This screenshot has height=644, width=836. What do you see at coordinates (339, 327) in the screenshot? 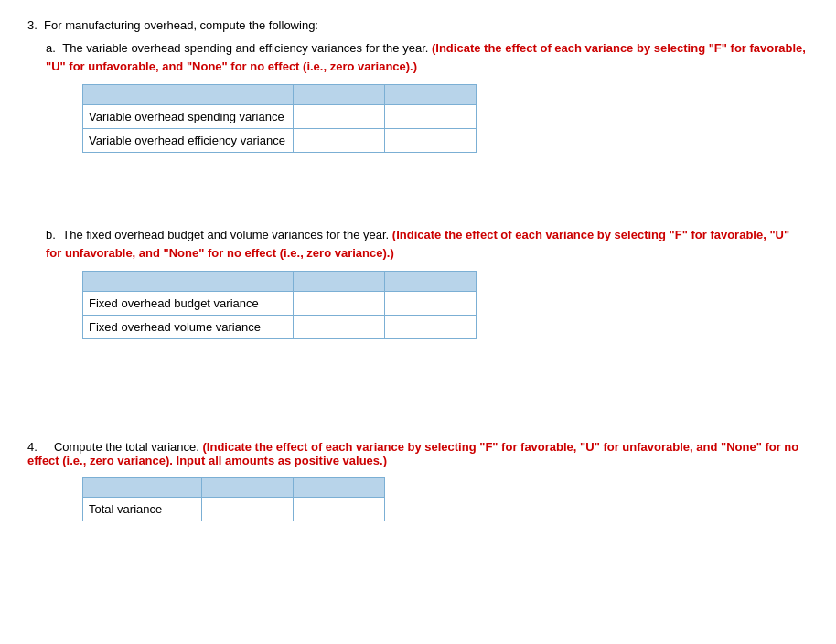
I see `q3b-row2-val1` at bounding box center [339, 327].